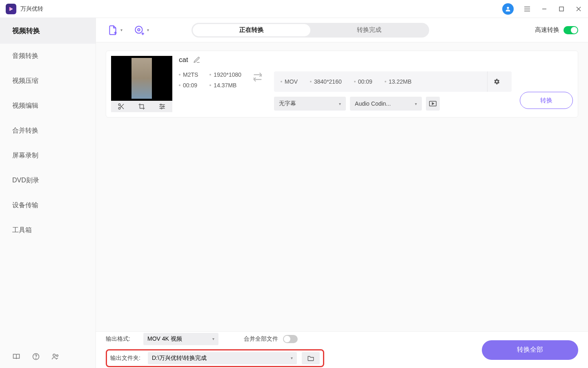 The image size is (588, 368). Describe the element at coordinates (369, 30) in the screenshot. I see `tab-completed: 转换完成` at that location.